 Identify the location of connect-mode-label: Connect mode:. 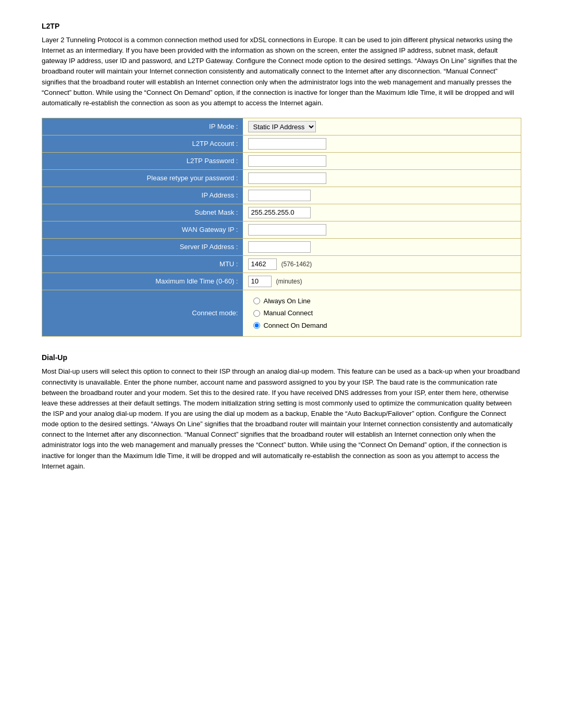
(143, 313).